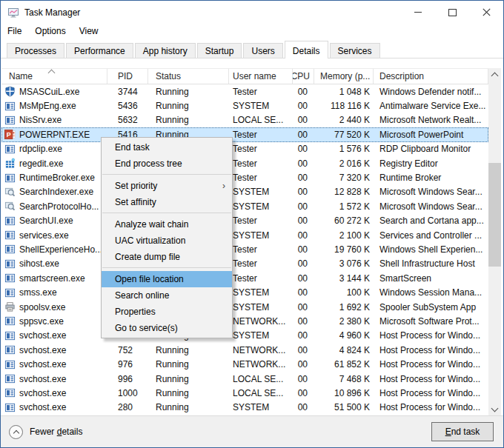 The image size is (504, 448). Describe the element at coordinates (245, 264) in the screenshot. I see `table-row-sihost-exe: sihost.exeTester003 076 KShell Infrastru…` at that location.